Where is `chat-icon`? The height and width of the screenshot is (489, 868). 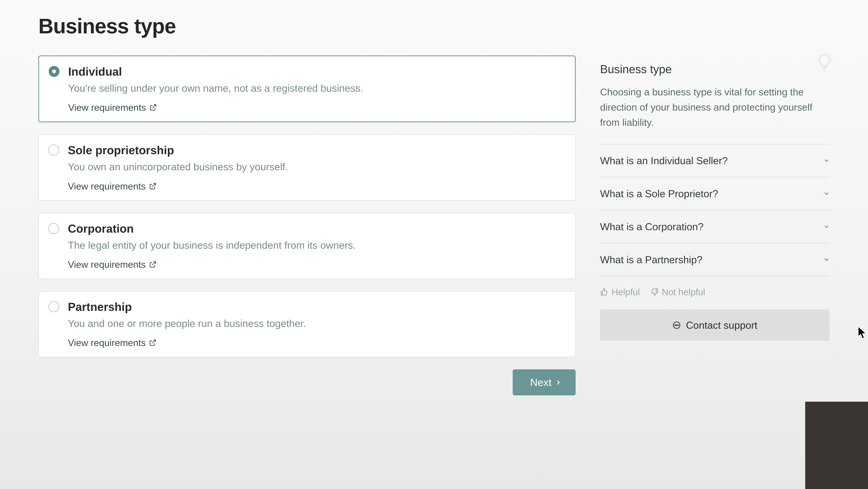 chat-icon is located at coordinates (677, 325).